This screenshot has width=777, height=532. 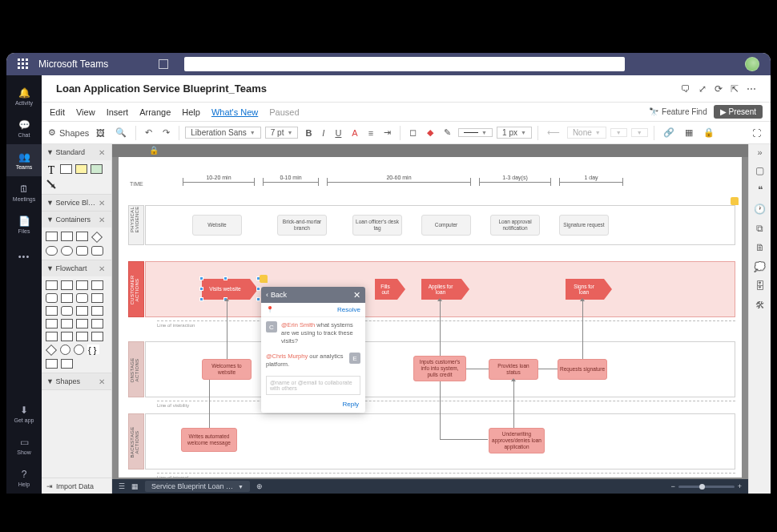 What do you see at coordinates (209, 440) in the screenshot?
I see `backstage-box: Writes automated welcome message` at bounding box center [209, 440].